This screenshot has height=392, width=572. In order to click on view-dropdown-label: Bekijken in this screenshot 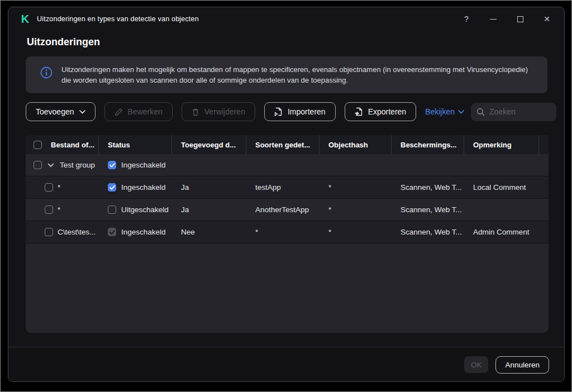, I will do `click(440, 112)`.